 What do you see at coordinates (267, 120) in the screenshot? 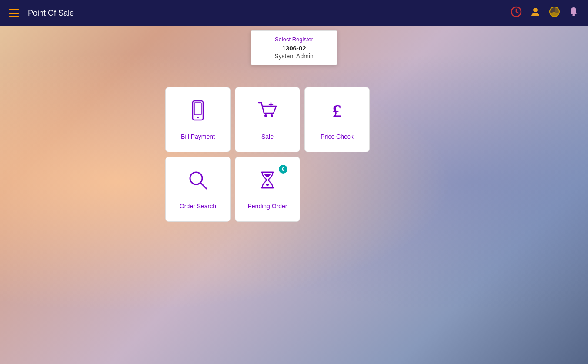
I see `tile-sale: Sale` at bounding box center [267, 120].